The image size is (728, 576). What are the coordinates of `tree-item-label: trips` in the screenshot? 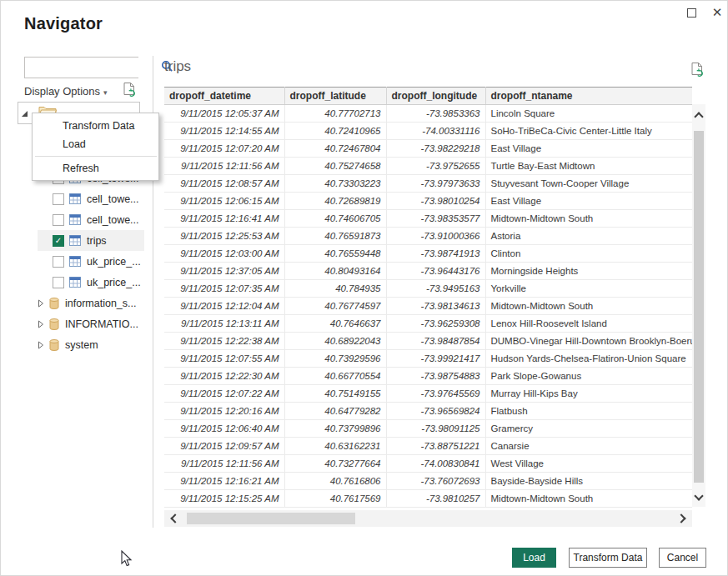 It's located at (97, 241).